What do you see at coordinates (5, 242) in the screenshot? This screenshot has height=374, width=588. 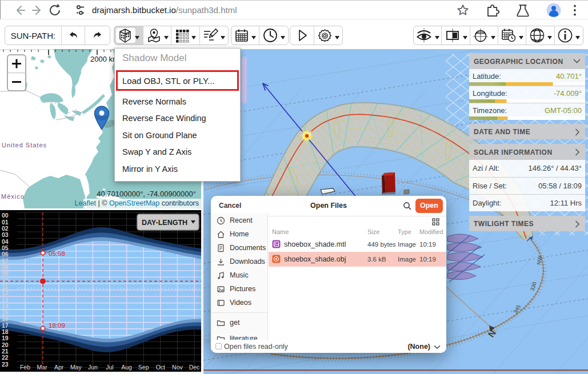 I see `svg-text: 04` at bounding box center [5, 242].